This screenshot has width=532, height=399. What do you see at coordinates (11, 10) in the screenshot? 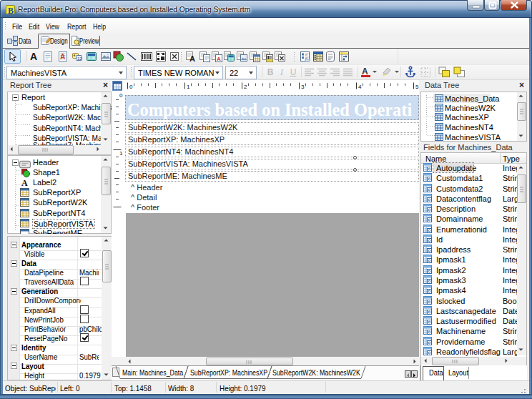
I see `svg-text: B` at bounding box center [11, 10].